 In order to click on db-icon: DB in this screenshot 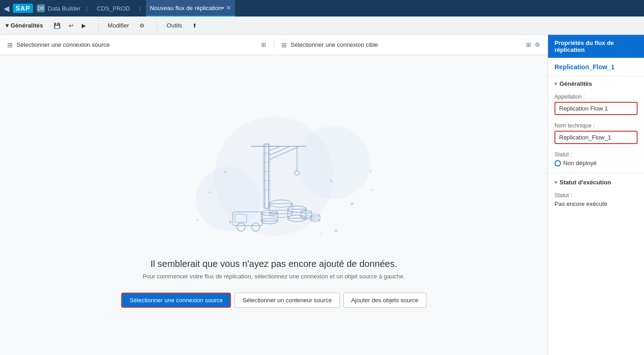, I will do `click(41, 8)`.